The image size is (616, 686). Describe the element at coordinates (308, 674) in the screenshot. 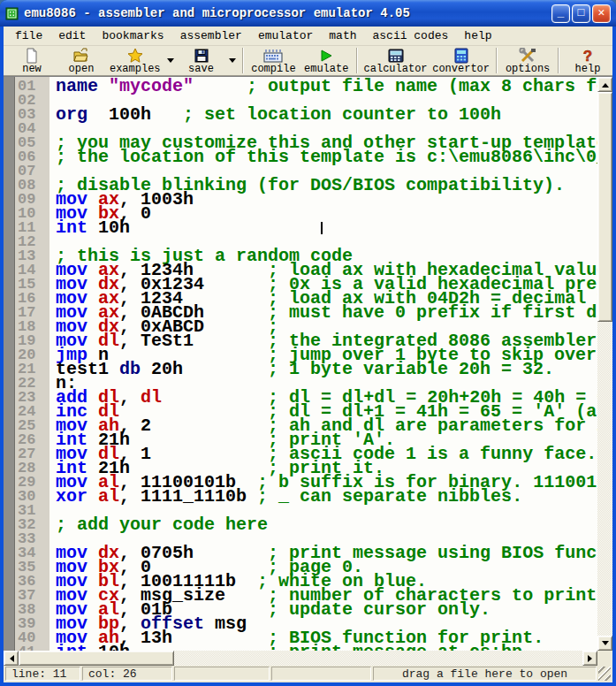

I see `status-bar: line: 11 col: 26 drag a file here to ope…` at that location.